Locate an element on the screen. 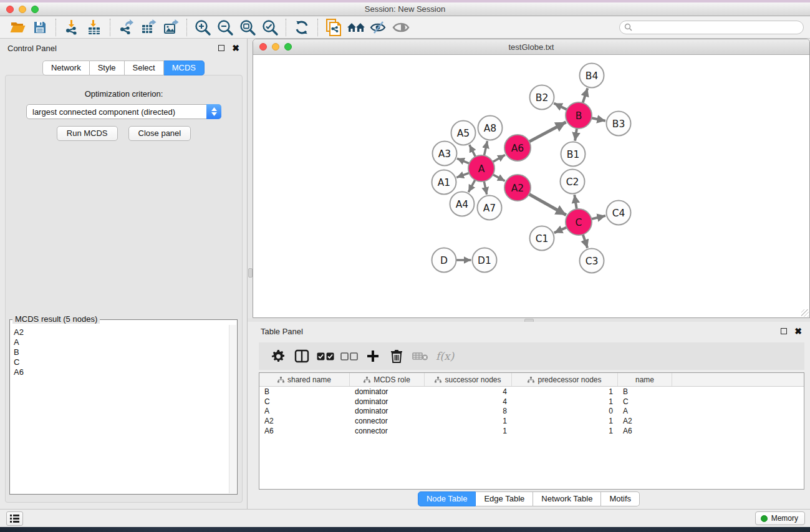 The image size is (810, 532). column-header-shared-name: shared name is located at coordinates (304, 379).